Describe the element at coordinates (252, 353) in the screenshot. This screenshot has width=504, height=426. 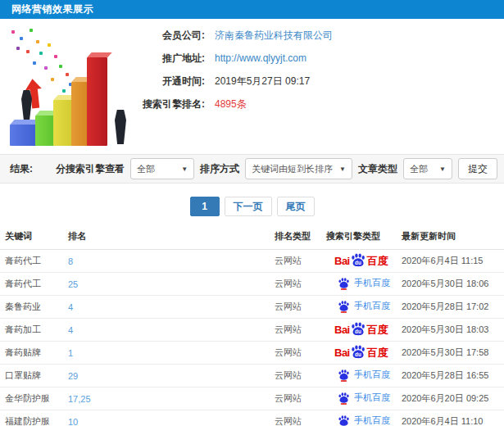
I see `table-row: 膏药贴牌1云网站Bai du百度2020年5月30日 17:58` at that location.